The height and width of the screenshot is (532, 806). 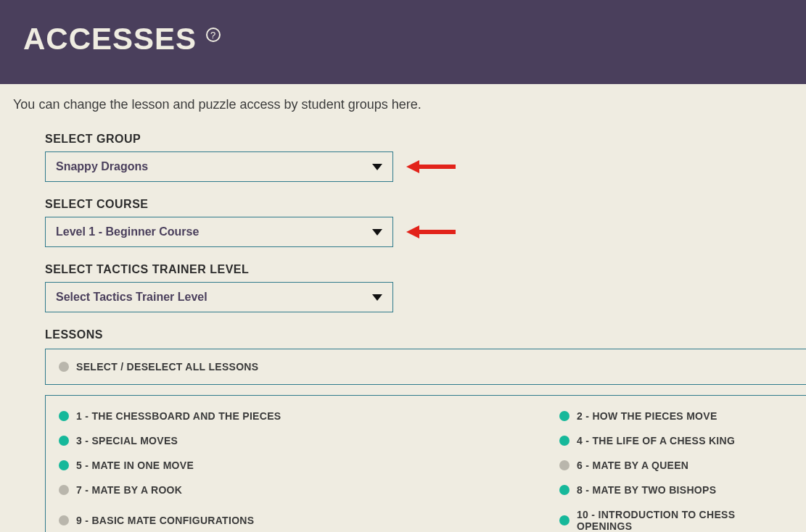 What do you see at coordinates (102, 167) in the screenshot?
I see `select-group-value: Snappy Dragons` at bounding box center [102, 167].